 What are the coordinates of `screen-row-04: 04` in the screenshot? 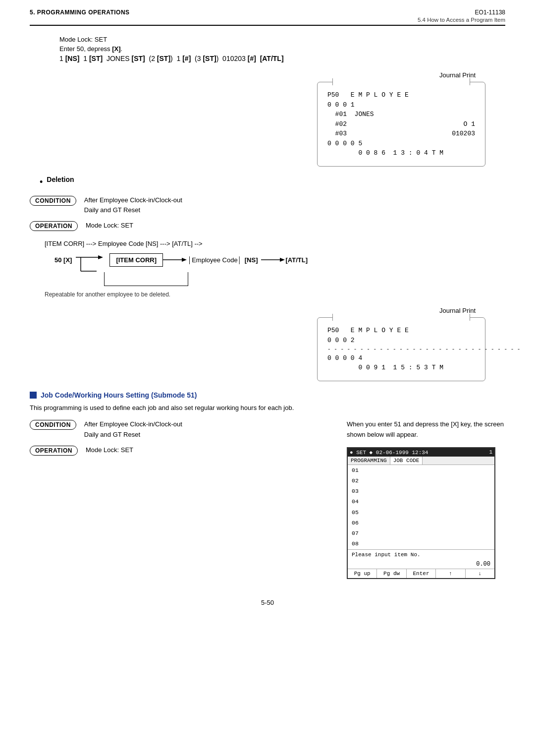 It's located at (421, 502).